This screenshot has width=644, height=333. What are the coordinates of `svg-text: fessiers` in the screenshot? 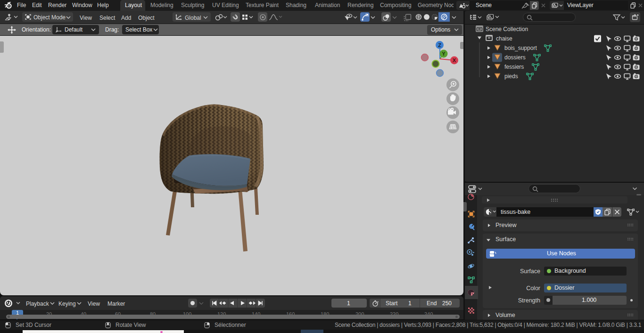 It's located at (514, 67).